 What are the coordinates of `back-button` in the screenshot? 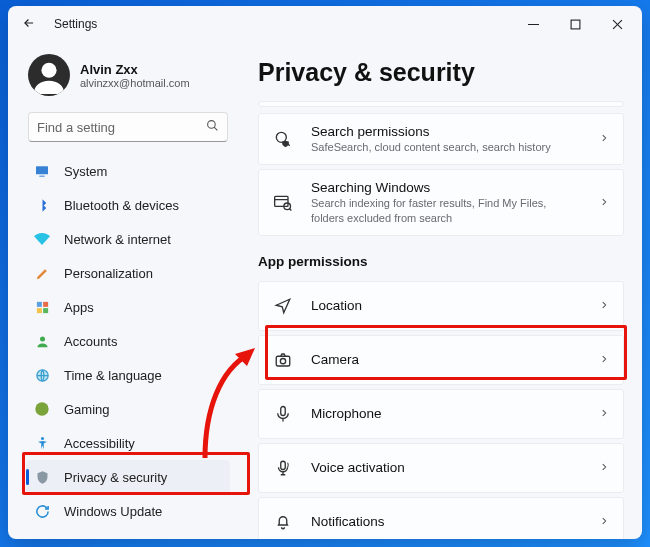 It's located at (29, 24).